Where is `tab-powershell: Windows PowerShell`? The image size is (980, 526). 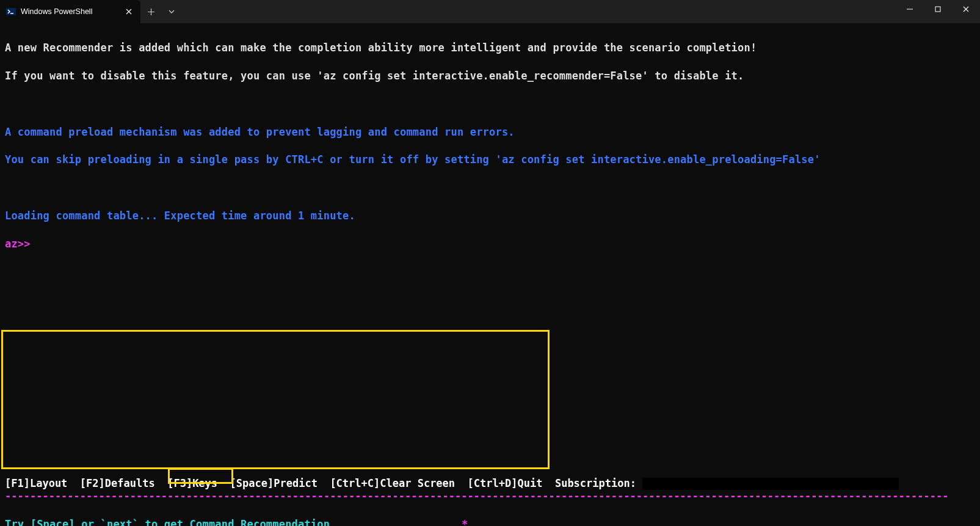 tab-powershell: Windows PowerShell is located at coordinates (70, 12).